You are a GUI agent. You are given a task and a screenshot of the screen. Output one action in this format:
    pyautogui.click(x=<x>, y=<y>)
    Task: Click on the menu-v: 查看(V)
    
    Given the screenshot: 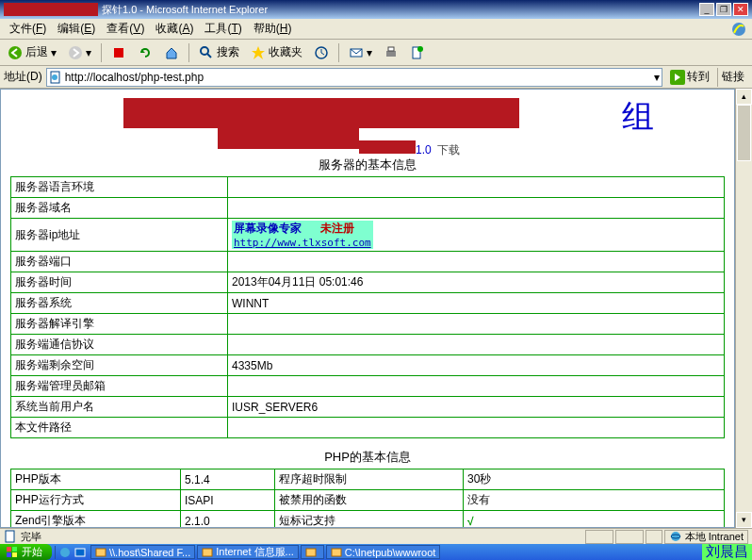 What is the action you would take?
    pyautogui.click(x=125, y=28)
    